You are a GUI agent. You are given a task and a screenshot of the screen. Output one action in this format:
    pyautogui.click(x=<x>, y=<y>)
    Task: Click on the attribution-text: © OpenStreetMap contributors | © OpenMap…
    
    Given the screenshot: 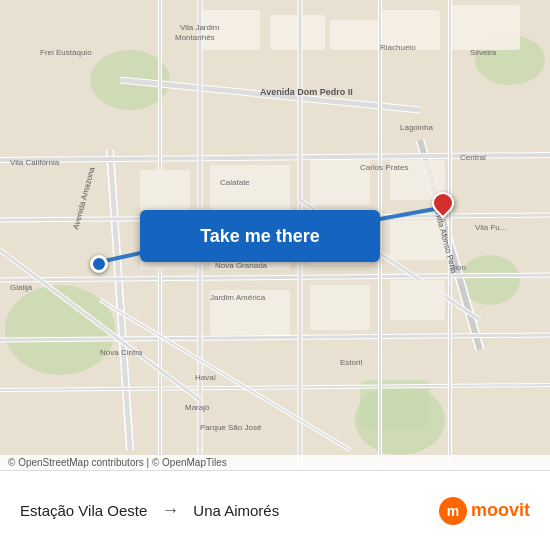 What is the action you would take?
    pyautogui.click(x=118, y=462)
    